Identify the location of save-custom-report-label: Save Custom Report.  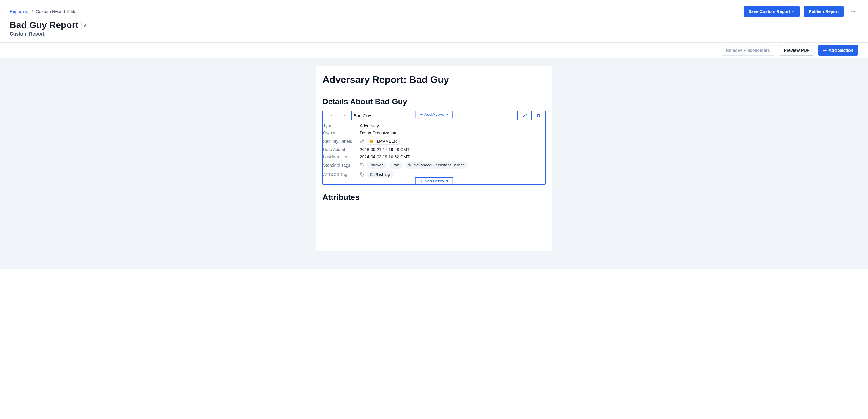
(770, 11).